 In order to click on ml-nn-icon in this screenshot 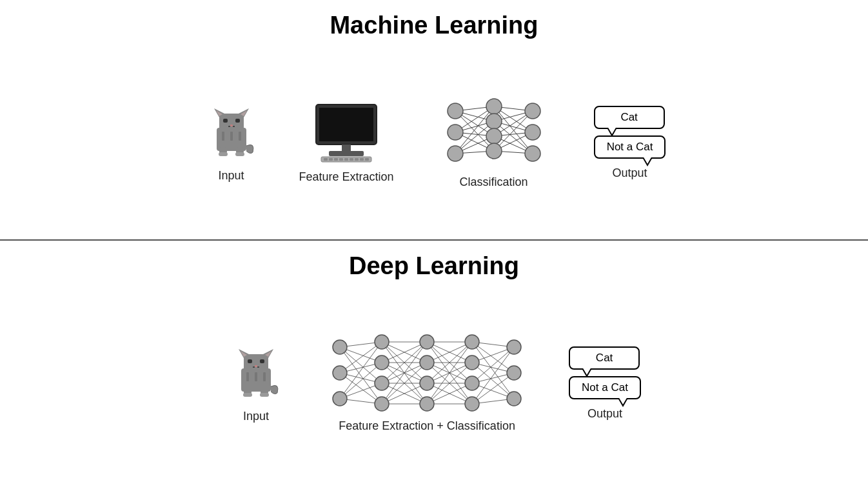, I will do `click(494, 132)`.